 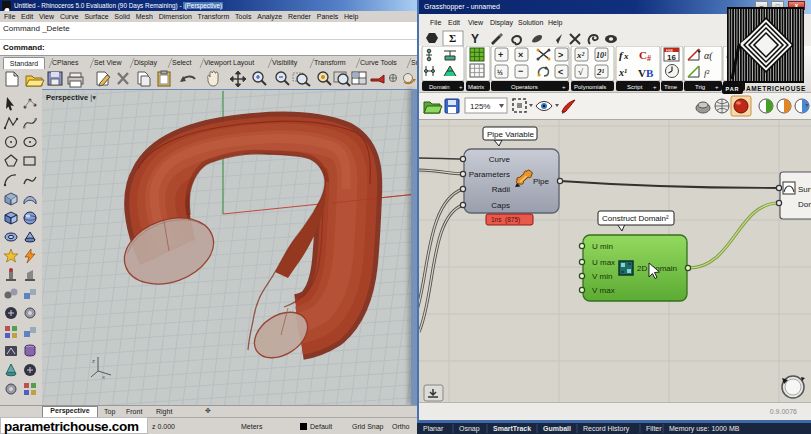 I want to click on svg-text: Script, so click(x=635, y=87).